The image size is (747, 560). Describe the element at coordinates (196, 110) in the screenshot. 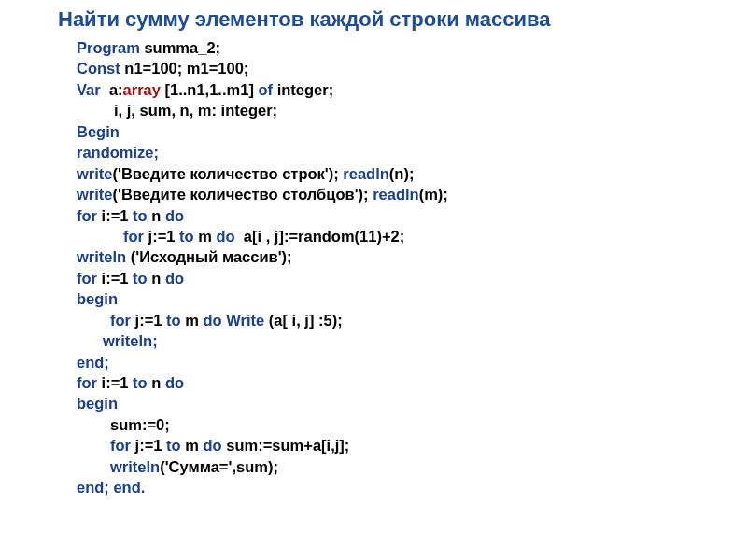

I see `code-text: i, j, sum, n, m: integer;` at that location.